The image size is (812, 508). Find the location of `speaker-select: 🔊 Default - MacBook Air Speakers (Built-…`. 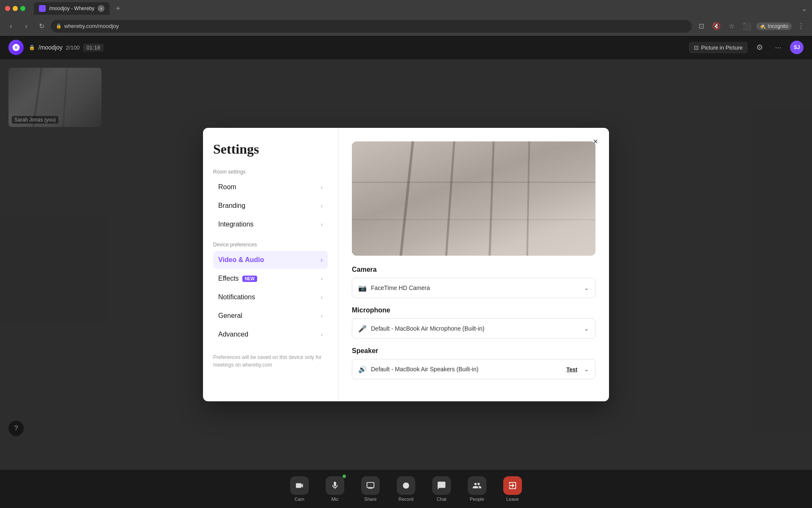

speaker-select: 🔊 Default - MacBook Air Speakers (Built-… is located at coordinates (474, 369).